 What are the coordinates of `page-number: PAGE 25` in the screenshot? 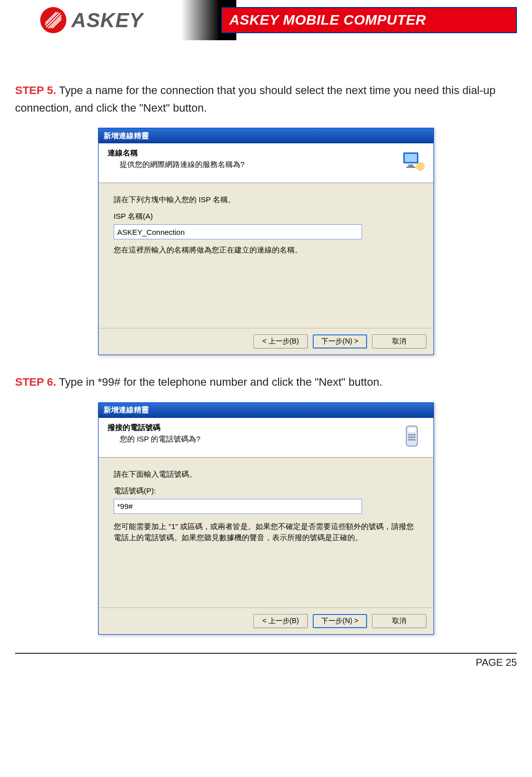 It's located at (496, 663).